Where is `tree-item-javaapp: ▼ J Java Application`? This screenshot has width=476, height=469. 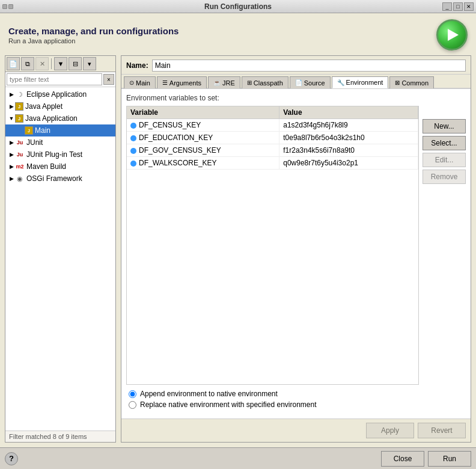 tree-item-javaapp: ▼ J Java Application is located at coordinates (60, 118).